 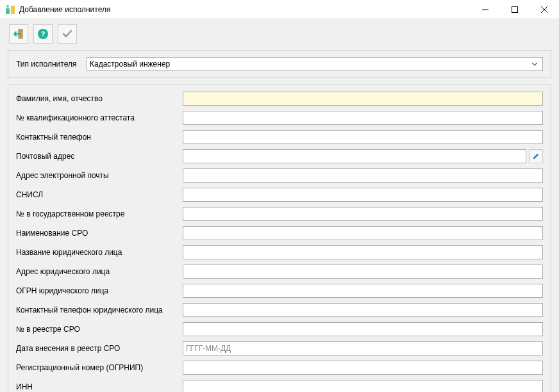 I want to click on inn-label: ИНН, so click(x=99, y=387).